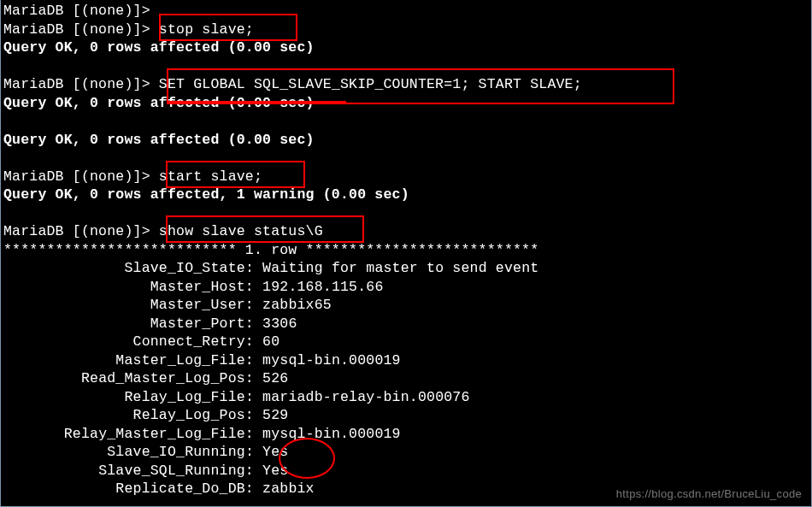 The image size is (812, 507). Describe the element at coordinates (202, 361) in the screenshot. I see `status-row: Master_Log_File: mysql-bin.000019` at that location.